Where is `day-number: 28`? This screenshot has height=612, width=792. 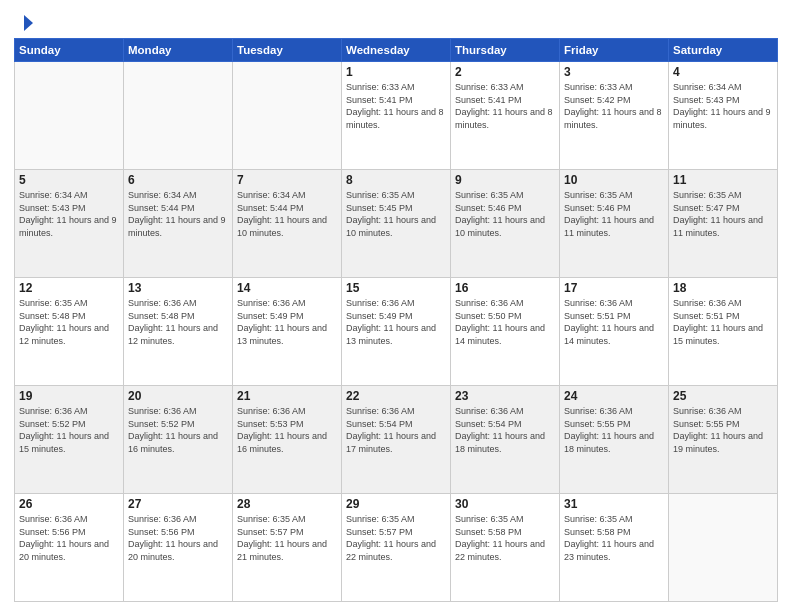
day-number: 28 is located at coordinates (287, 504).